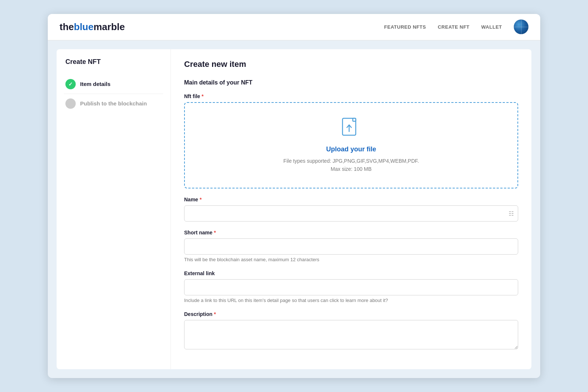 The image size is (588, 392). Describe the element at coordinates (453, 27) in the screenshot. I see `nav-create-nft: CREATE NFT` at that location.